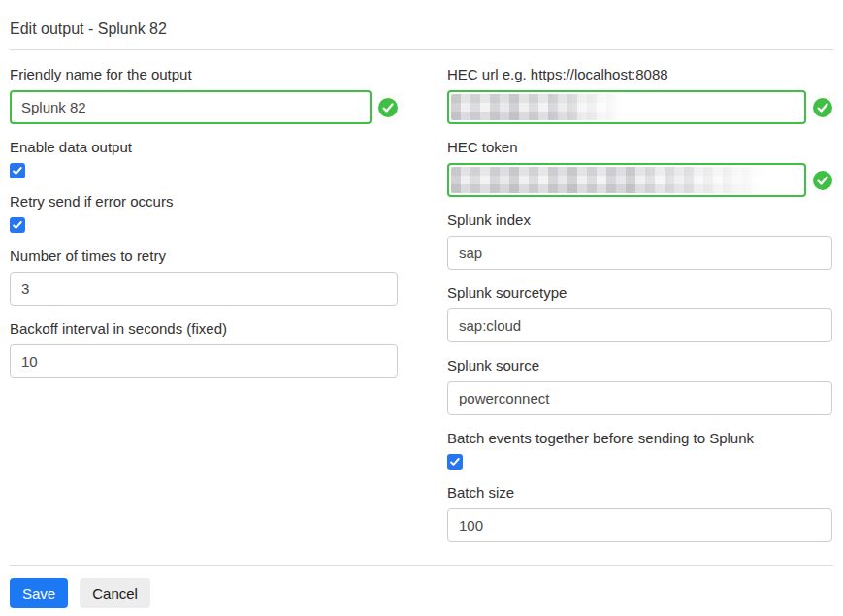 This screenshot has width=843, height=616. Describe the element at coordinates (455, 462) in the screenshot. I see `batch-events-checkbox` at that location.